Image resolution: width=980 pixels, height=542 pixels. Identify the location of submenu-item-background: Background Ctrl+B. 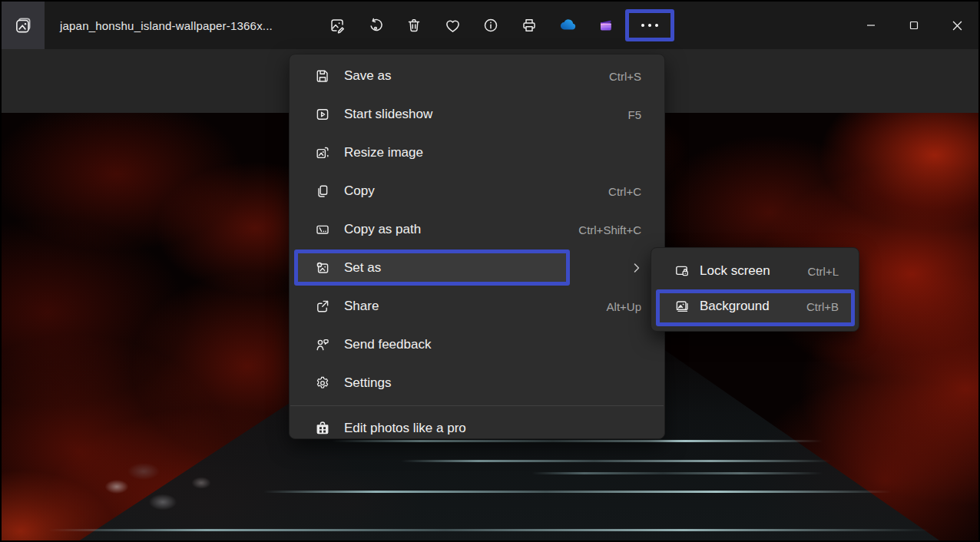
(755, 306).